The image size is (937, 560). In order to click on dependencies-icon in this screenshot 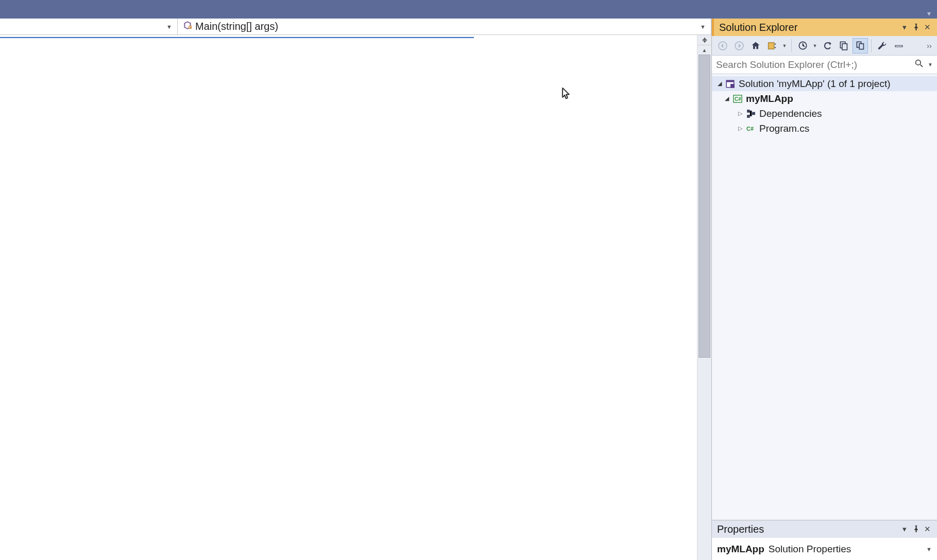, I will do `click(751, 114)`.